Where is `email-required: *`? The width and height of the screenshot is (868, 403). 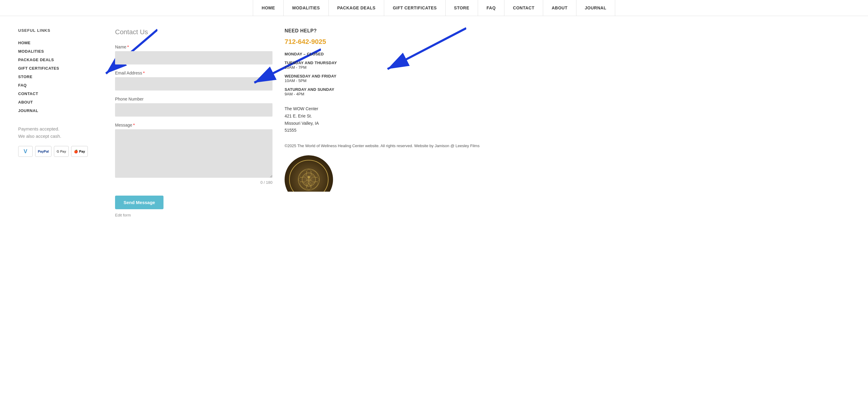
email-required: * is located at coordinates (144, 73).